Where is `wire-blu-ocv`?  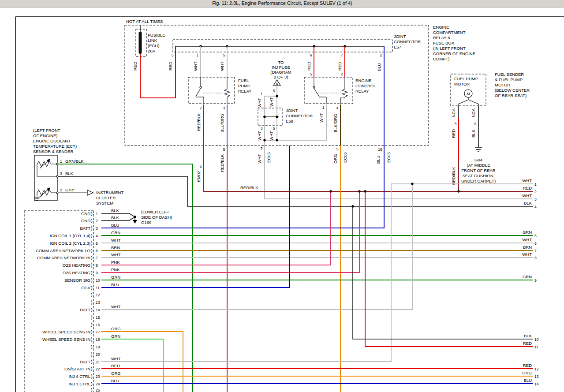
wire-blu-ocv is located at coordinates (196, 217).